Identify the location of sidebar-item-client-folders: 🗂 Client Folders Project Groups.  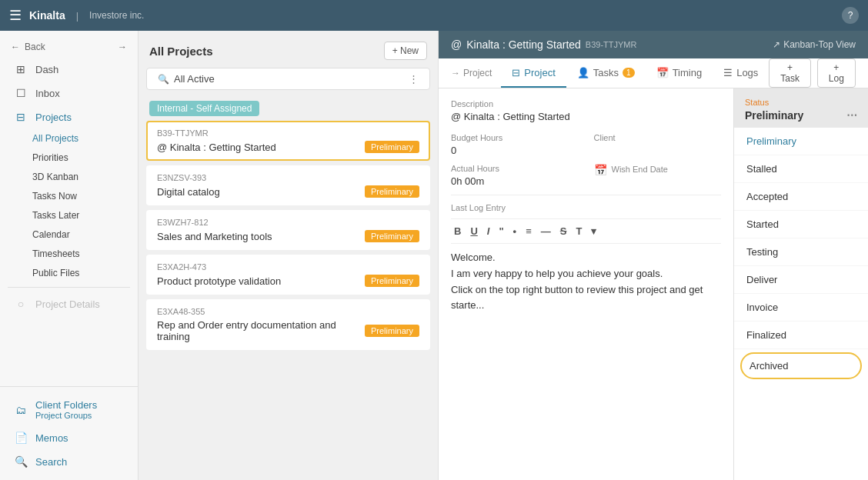
(69, 409).